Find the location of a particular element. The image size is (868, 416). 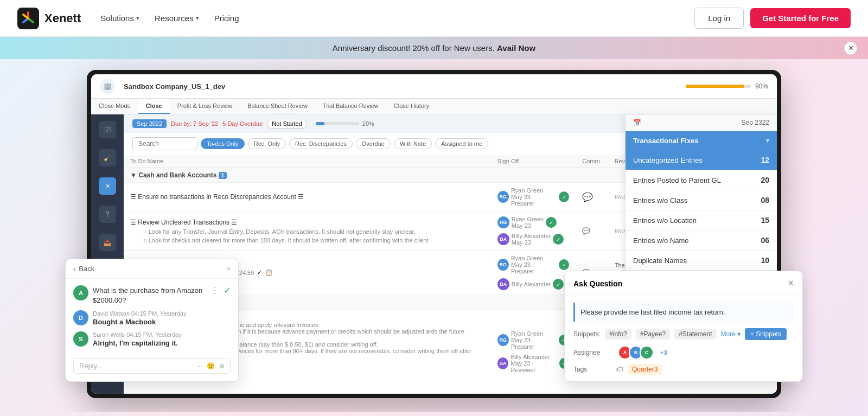

chat-question-text: What is the purchase from Amazon $2000.0… is located at coordinates (148, 295).